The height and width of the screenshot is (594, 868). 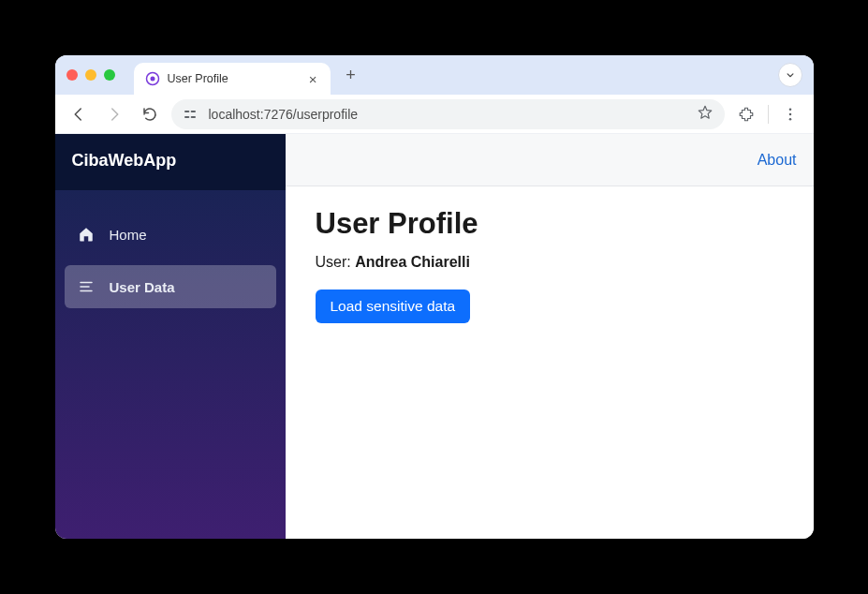 What do you see at coordinates (170, 160) in the screenshot?
I see `brand-title: CibaWebApp` at bounding box center [170, 160].